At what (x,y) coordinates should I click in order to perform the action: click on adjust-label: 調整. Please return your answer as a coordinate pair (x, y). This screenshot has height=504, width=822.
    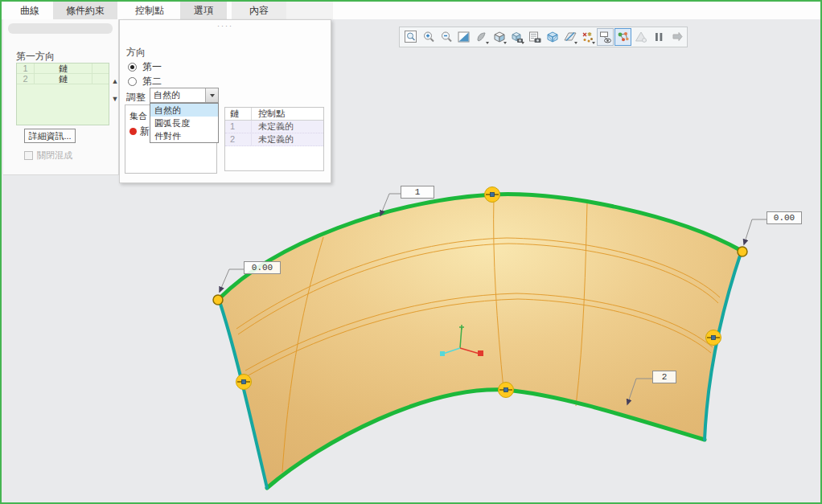
    Looking at the image, I should click on (136, 98).